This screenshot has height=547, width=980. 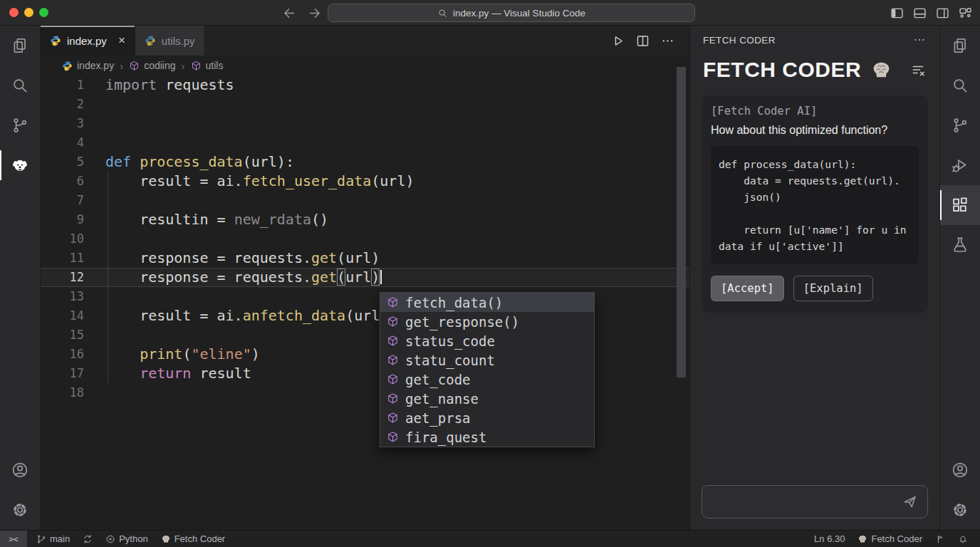 What do you see at coordinates (44, 13) in the screenshot?
I see `zoom-window-button` at bounding box center [44, 13].